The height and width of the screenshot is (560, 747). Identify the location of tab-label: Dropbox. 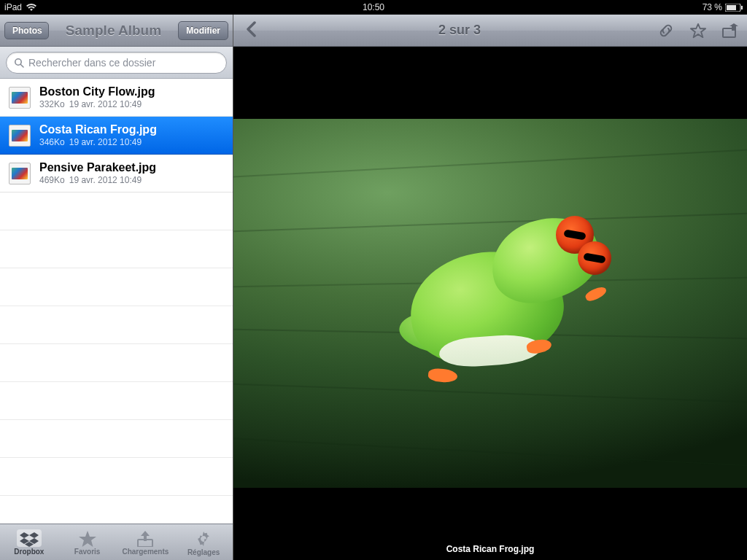
(29, 551).